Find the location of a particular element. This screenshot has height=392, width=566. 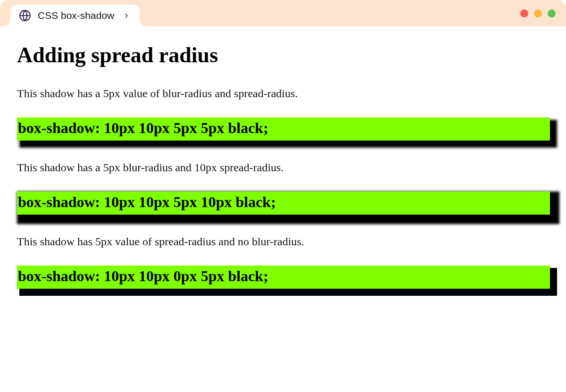

tab-title: CSS box-shadow is located at coordinates (76, 16).